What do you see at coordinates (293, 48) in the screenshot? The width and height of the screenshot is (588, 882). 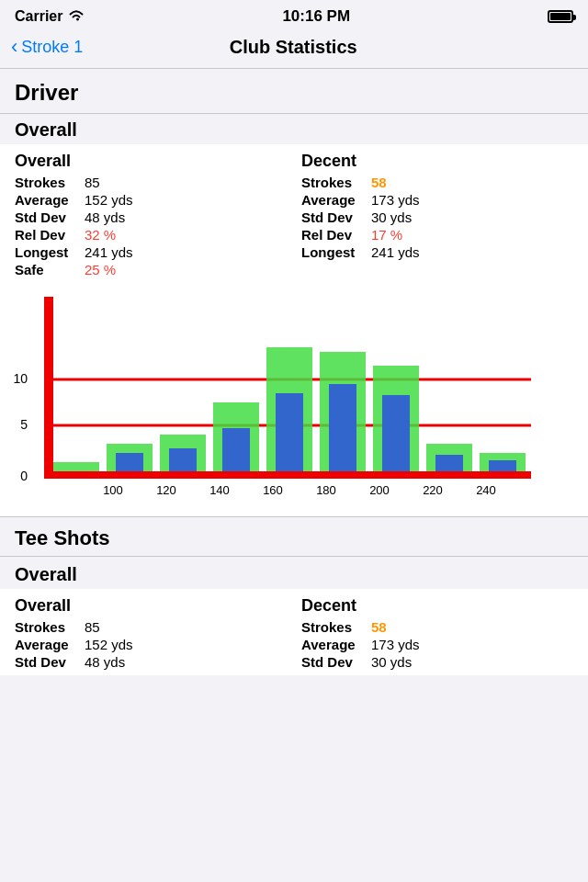 I see `page-title: Club Statistics` at bounding box center [293, 48].